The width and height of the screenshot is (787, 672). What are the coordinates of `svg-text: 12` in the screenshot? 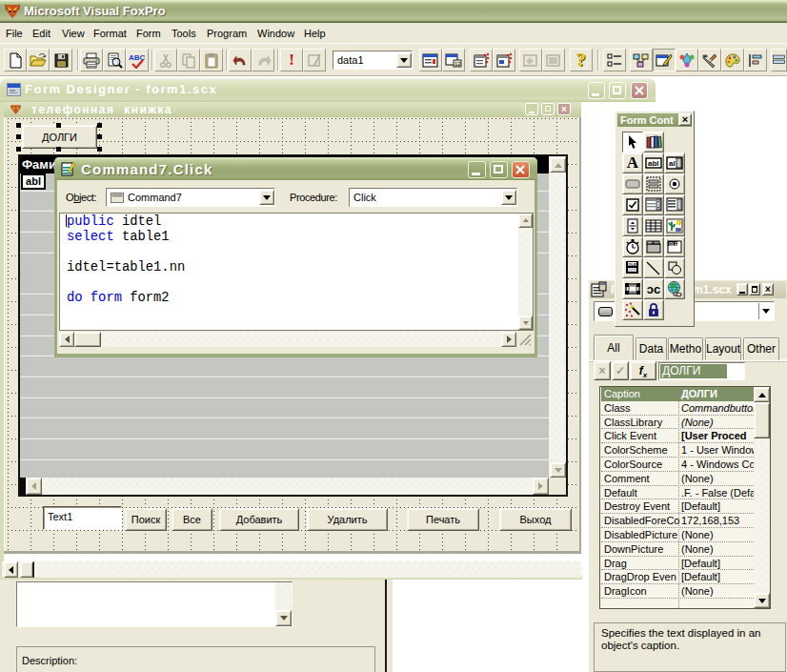 It's located at (457, 64).